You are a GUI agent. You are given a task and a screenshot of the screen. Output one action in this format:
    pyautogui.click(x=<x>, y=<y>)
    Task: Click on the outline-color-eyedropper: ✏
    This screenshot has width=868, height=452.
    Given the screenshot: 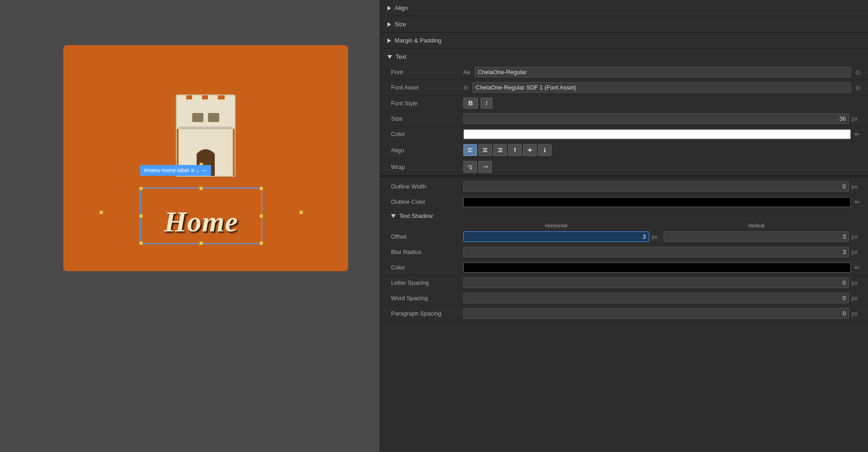 What is the action you would take?
    pyautogui.click(x=857, y=202)
    